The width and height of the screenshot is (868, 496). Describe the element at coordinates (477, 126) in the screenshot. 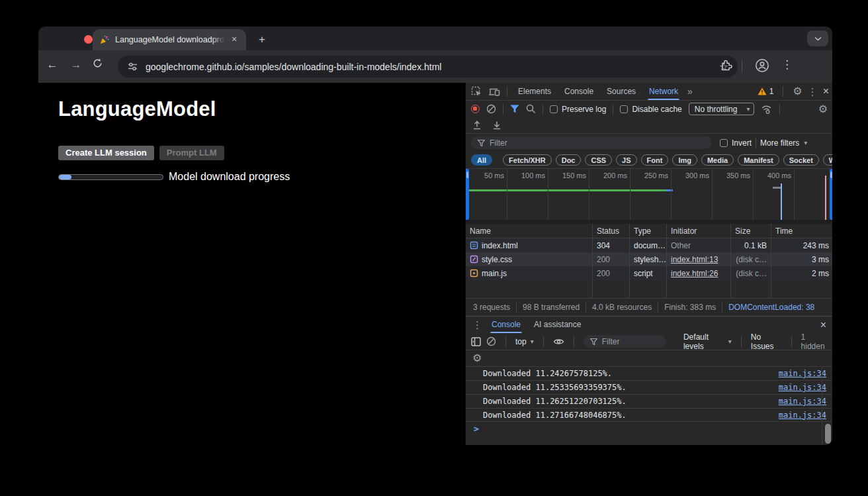

I see `import-har-icon` at that location.